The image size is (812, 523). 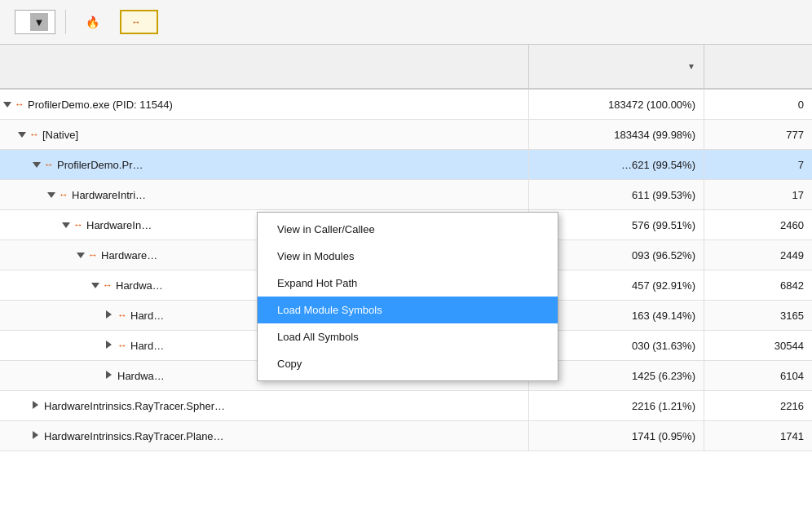 I want to click on context-menu-item: Load All Symbols, so click(x=408, y=337).